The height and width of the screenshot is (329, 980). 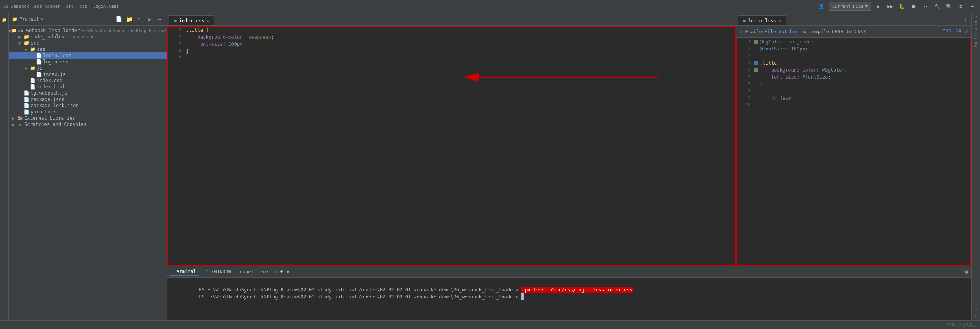 I want to click on rcode-9: // less, so click(x=776, y=98).